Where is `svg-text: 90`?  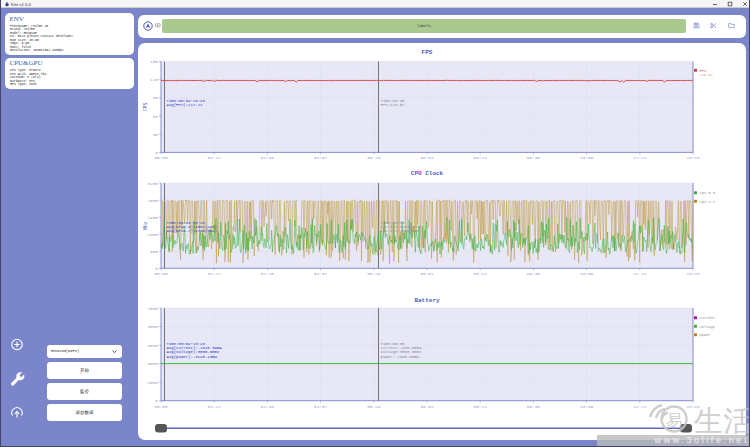 svg-text: 90 is located at coordinates (156, 98).